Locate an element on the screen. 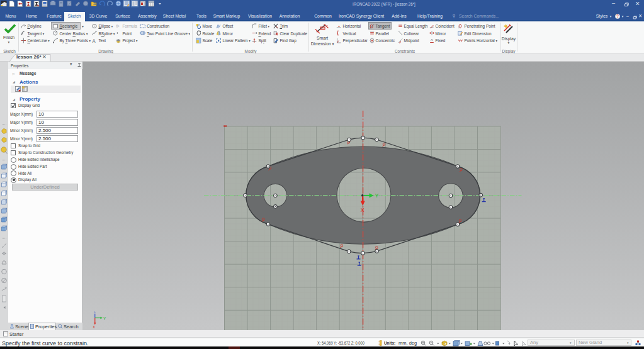  svg-text: x is located at coordinates (94, 327).